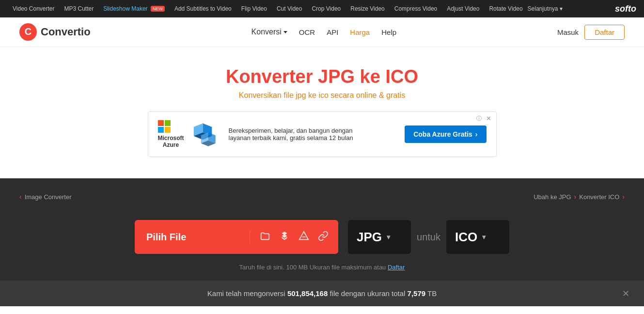 The height and width of the screenshot is (314, 644). What do you see at coordinates (552, 197) in the screenshot?
I see `breadcrumb-ubah-jpg: Ubah ke JPG` at bounding box center [552, 197].